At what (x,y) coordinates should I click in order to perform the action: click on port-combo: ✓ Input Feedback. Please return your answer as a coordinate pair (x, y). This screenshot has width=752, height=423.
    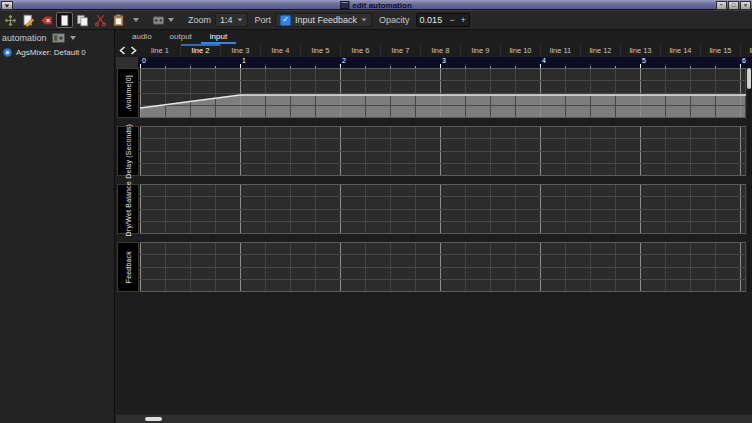
    Looking at the image, I should click on (324, 20).